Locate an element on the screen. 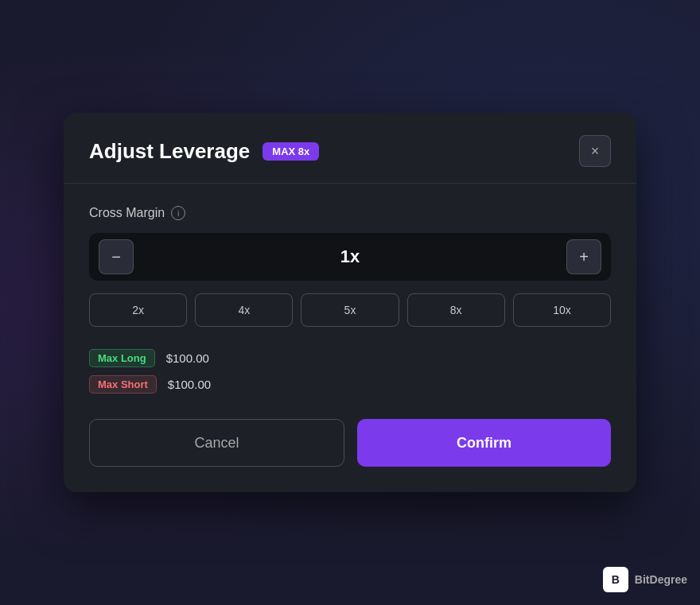 This screenshot has height=605, width=700. leverage-input-row: − 1x + is located at coordinates (350, 257).